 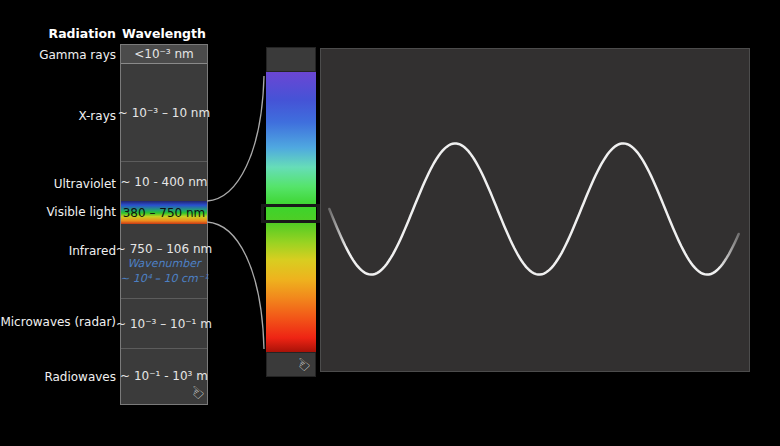 What do you see at coordinates (164, 324) in the screenshot?
I see `row-microwaves: ~ 10⁻³ – 10⁻¹ m` at bounding box center [164, 324].